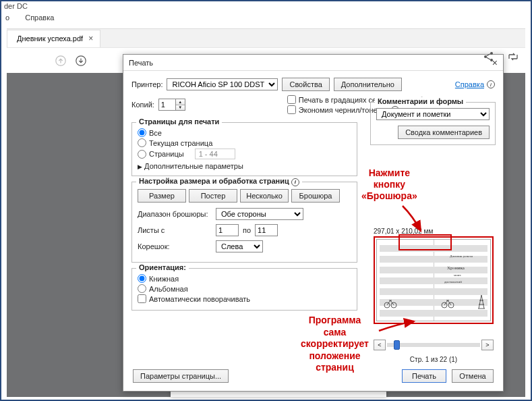 The image size is (532, 401). Describe the element at coordinates (143, 105) in the screenshot. I see `copies-label: Копий:` at that location.